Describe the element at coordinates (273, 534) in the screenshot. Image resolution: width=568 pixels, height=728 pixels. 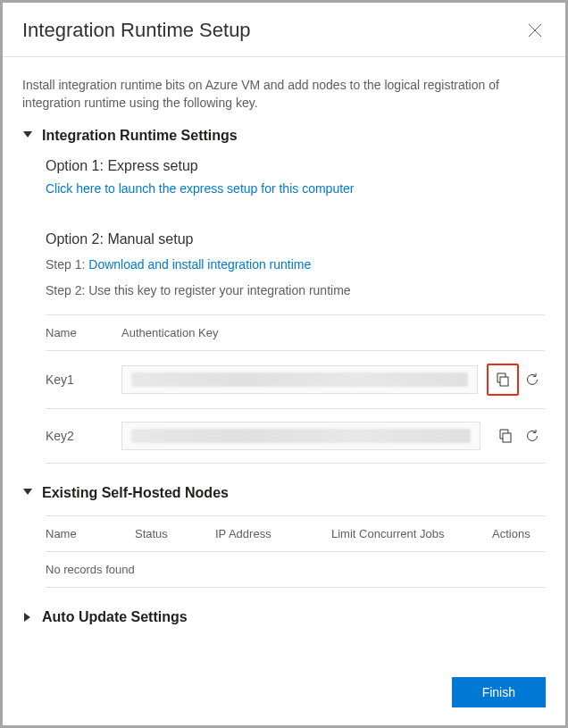
I see `nodes-col-ip: IP Address` at that location.